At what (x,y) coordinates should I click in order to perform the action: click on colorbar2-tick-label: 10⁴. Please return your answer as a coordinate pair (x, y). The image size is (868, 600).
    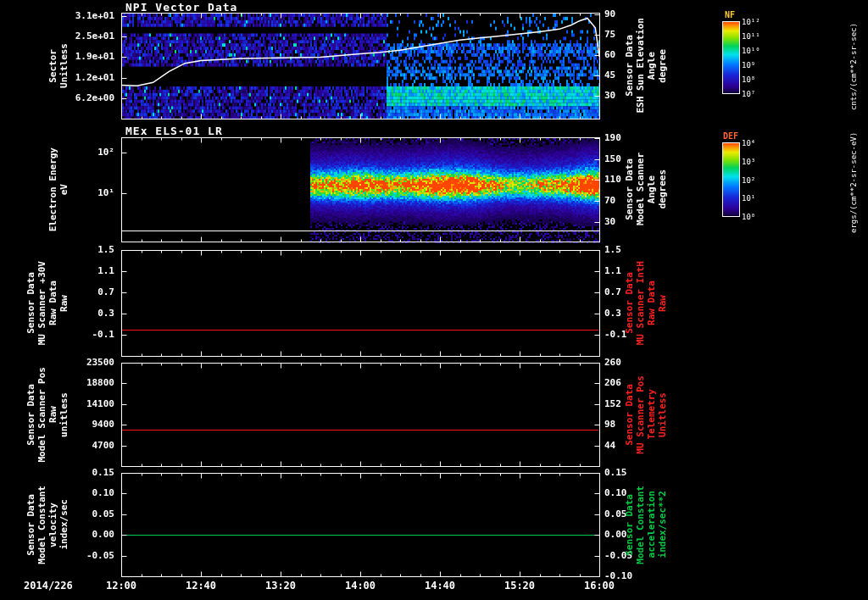
    Looking at the image, I should click on (748, 143).